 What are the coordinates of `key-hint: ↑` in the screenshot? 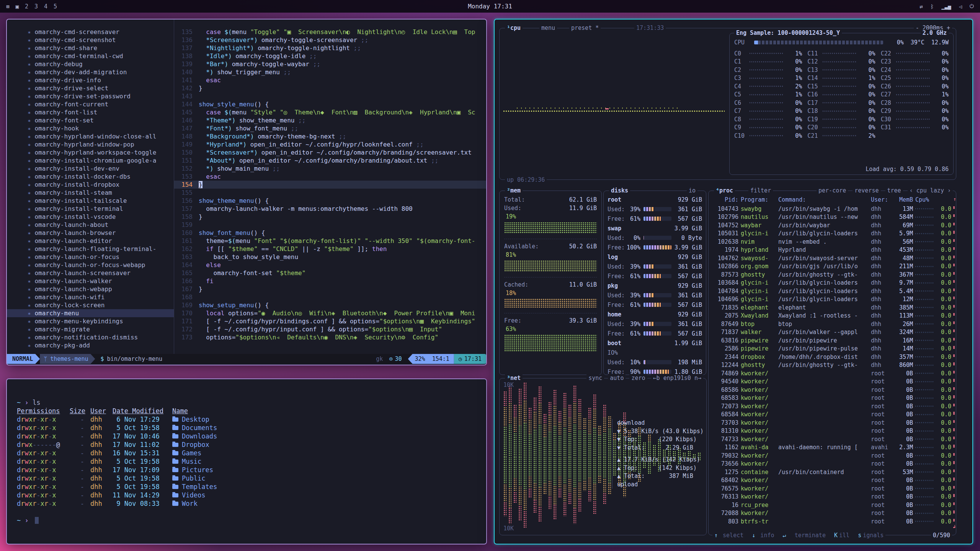 It's located at (716, 535).